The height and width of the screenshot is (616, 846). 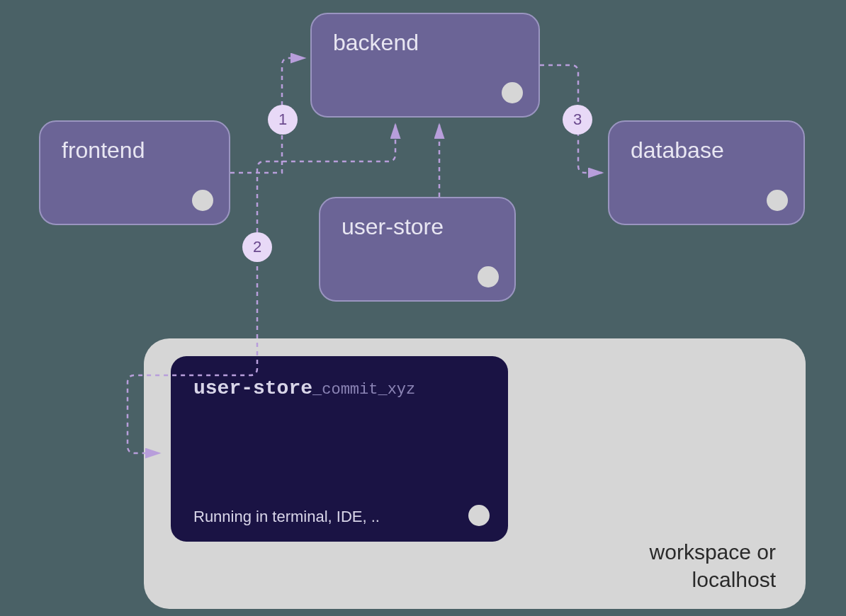 I want to click on code-status-text: Running in terminal, IDE, .., so click(x=286, y=517).